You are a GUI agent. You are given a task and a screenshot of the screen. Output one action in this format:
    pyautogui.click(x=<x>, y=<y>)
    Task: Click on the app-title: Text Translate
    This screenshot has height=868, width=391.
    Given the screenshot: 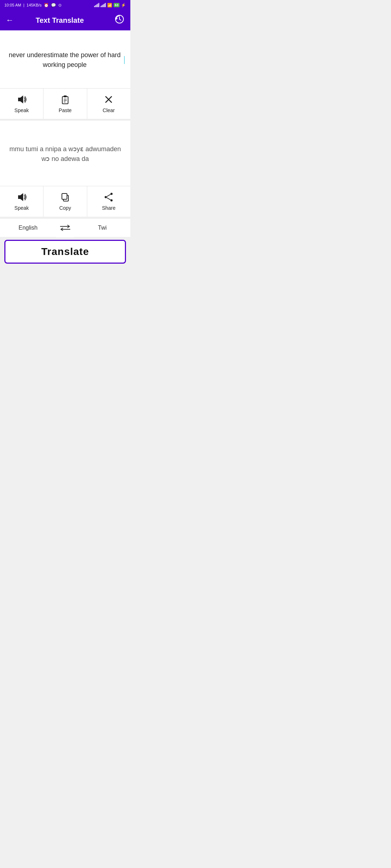 What is the action you would take?
    pyautogui.click(x=60, y=20)
    